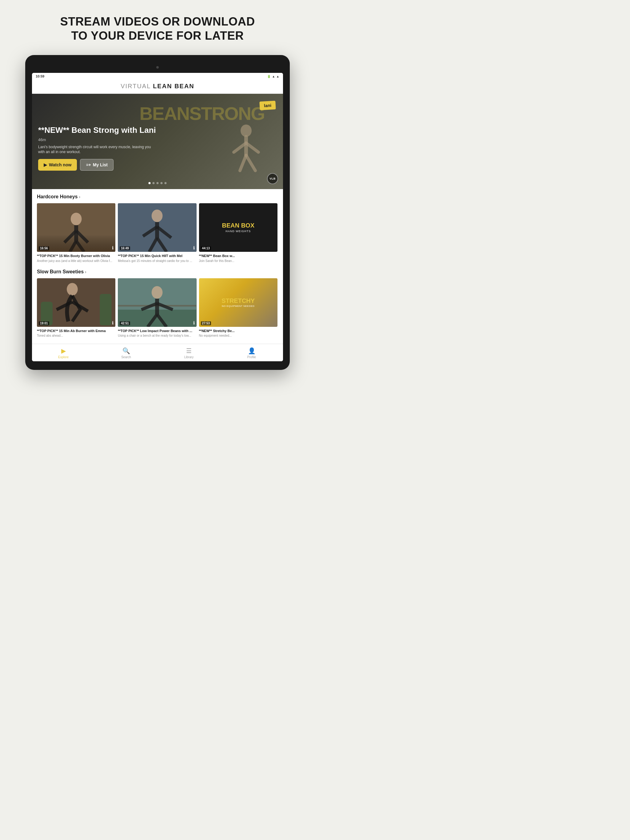 The image size is (630, 840). Describe the element at coordinates (157, 197) in the screenshot. I see `section-header-hardcore-honeys: Hardcore Honeys ›` at that location.